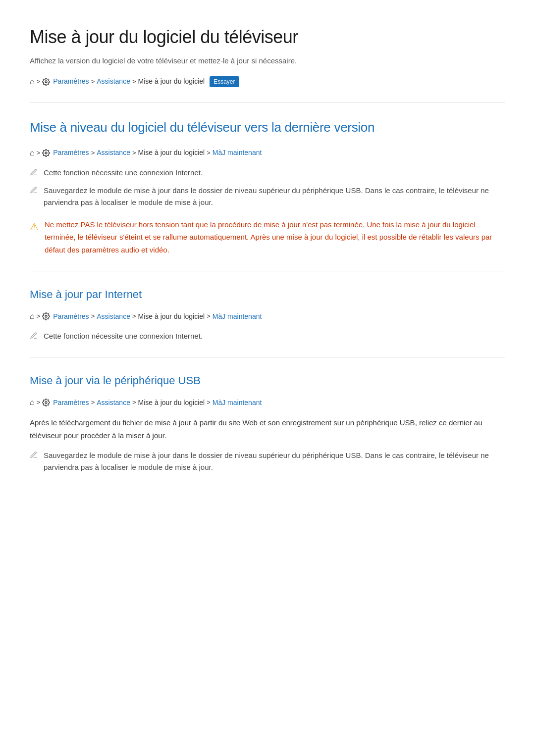 The height and width of the screenshot is (756, 535). Describe the element at coordinates (268, 336) in the screenshot. I see `section2-notes: Cette fonction nécessite une connexion I…` at that location.